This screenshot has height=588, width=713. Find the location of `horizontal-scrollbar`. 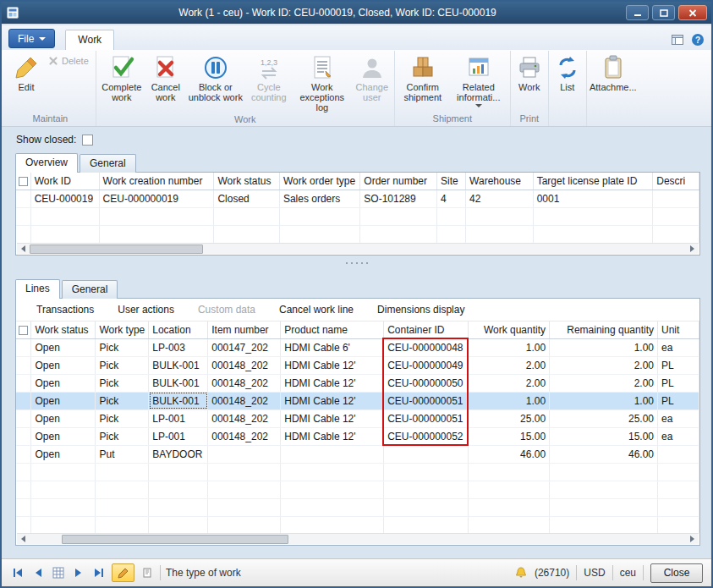

horizontal-scrollbar is located at coordinates (358, 249).